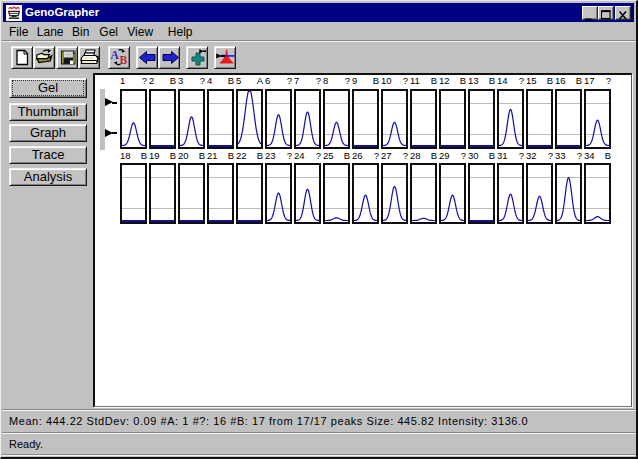 The image size is (638, 459). Describe the element at coordinates (116, 55) in the screenshot. I see `svg-text: A` at that location.